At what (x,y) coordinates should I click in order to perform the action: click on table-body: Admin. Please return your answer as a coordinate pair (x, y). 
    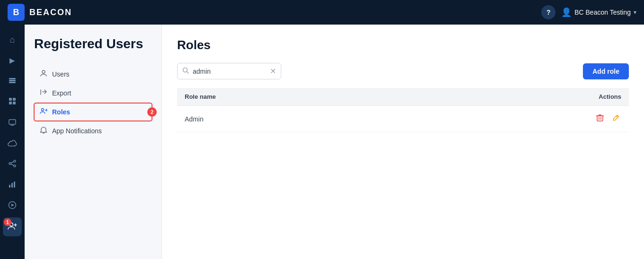
    Looking at the image, I should click on (403, 119).